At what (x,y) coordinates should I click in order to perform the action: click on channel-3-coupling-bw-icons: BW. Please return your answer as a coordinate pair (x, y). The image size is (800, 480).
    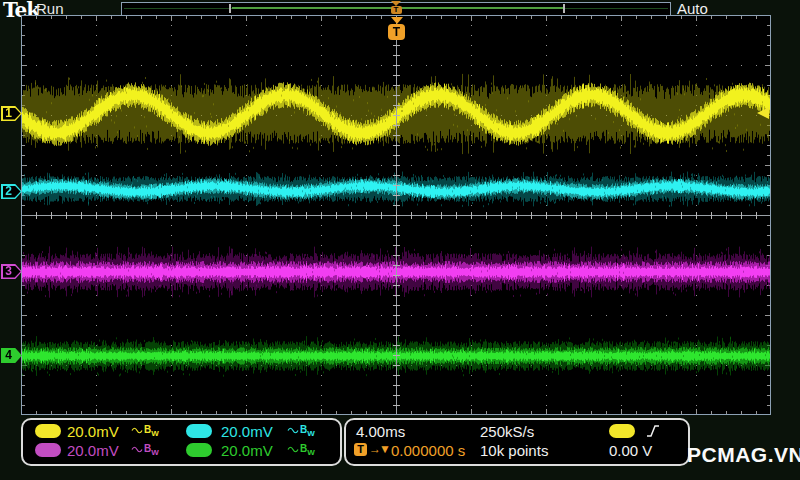
    Looking at the image, I should click on (145, 450).